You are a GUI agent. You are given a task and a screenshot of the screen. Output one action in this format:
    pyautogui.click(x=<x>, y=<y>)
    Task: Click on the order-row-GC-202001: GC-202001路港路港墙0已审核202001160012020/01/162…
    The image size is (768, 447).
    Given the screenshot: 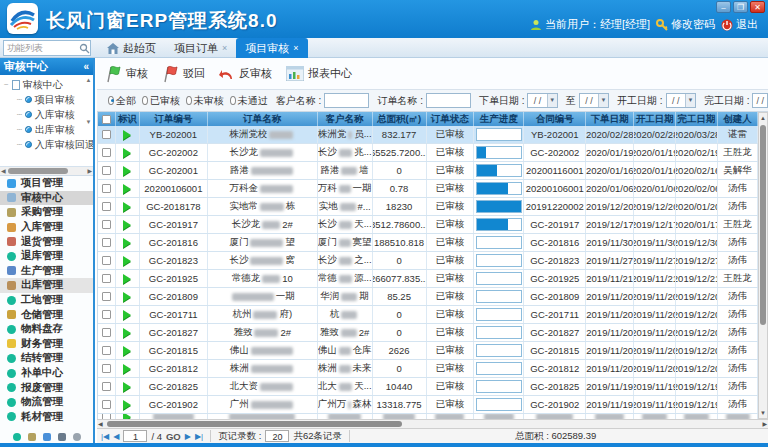 What is the action you would take?
    pyautogui.click(x=428, y=171)
    